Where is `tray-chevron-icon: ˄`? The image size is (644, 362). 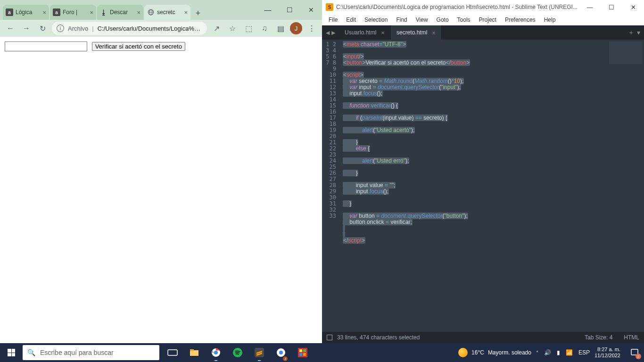
tray-chevron-icon: ˄ is located at coordinates (537, 353).